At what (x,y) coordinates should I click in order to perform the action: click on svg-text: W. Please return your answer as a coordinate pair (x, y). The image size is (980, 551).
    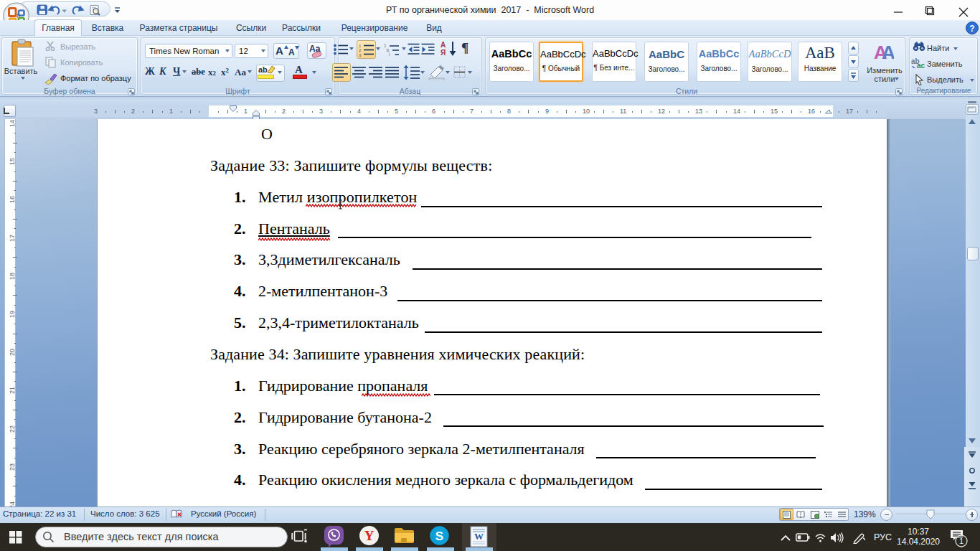
    Looking at the image, I should click on (479, 537).